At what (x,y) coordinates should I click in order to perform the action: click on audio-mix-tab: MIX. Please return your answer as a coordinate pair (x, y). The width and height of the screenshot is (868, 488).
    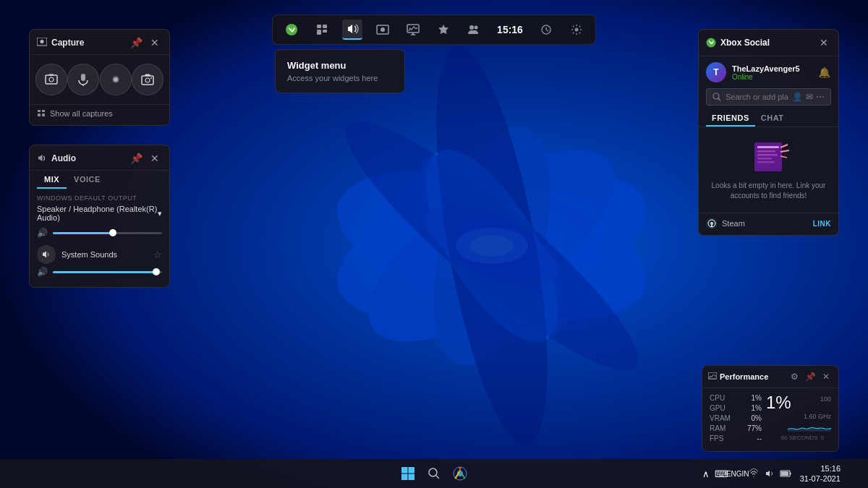
    Looking at the image, I should click on (52, 179).